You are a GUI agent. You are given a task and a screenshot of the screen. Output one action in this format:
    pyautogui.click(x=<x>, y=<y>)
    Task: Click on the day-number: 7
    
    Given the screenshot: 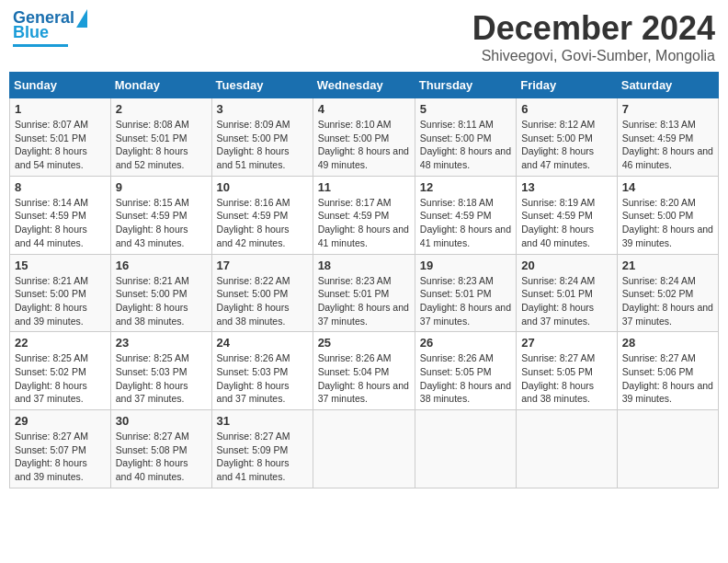 What is the action you would take?
    pyautogui.click(x=667, y=109)
    